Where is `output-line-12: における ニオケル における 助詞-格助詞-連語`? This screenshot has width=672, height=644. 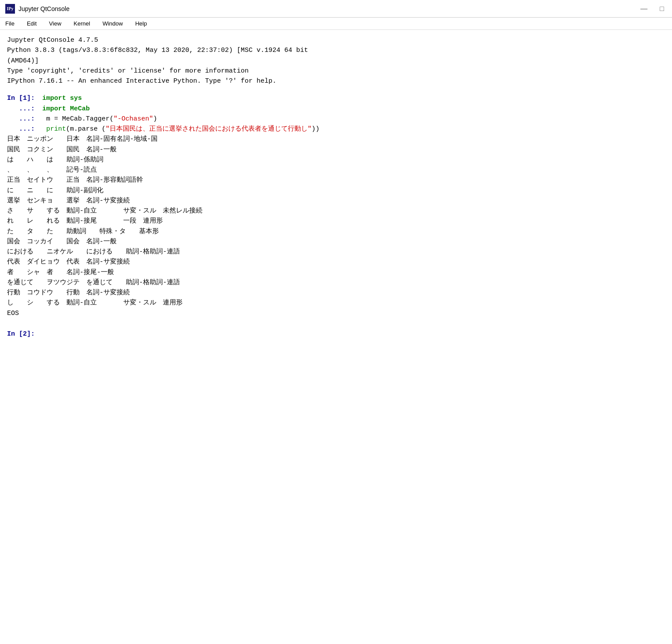 output-line-12: における ニオケル における 助詞-格助詞-連語 is located at coordinates (336, 252).